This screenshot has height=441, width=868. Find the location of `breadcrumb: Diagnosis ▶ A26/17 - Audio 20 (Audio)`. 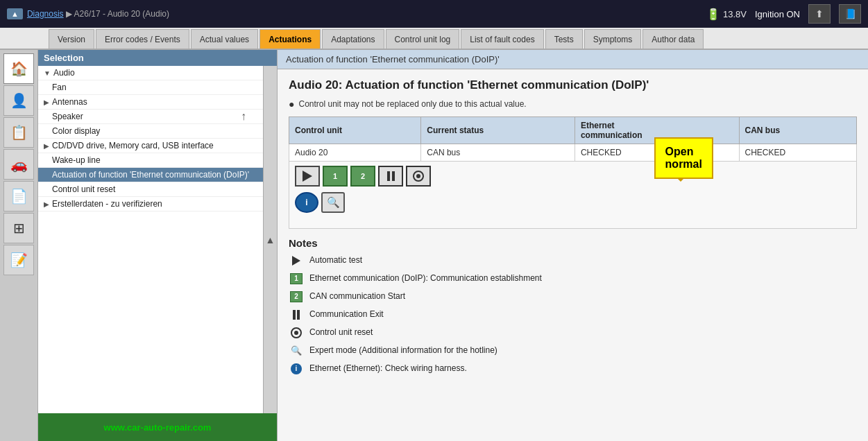

breadcrumb: Diagnosis ▶ A26/17 - Audio 20 (Audio) is located at coordinates (99, 14).